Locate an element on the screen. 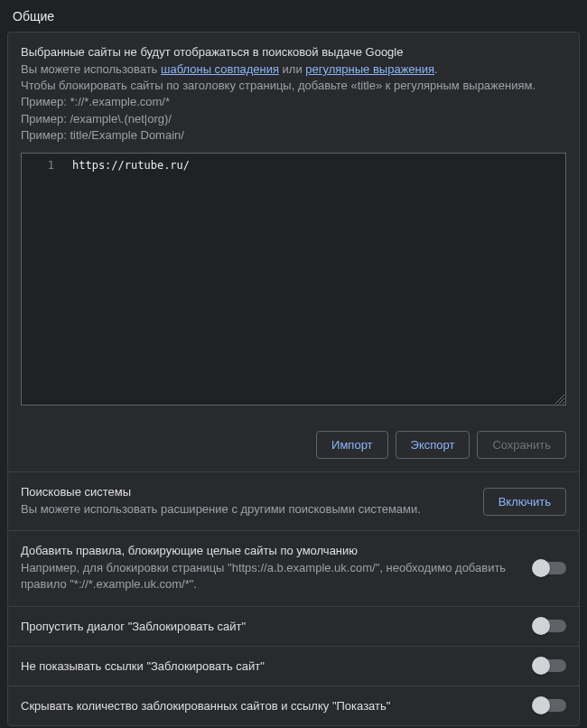 This screenshot has width=587, height=728. regex-link: регулярные выражения is located at coordinates (370, 69).